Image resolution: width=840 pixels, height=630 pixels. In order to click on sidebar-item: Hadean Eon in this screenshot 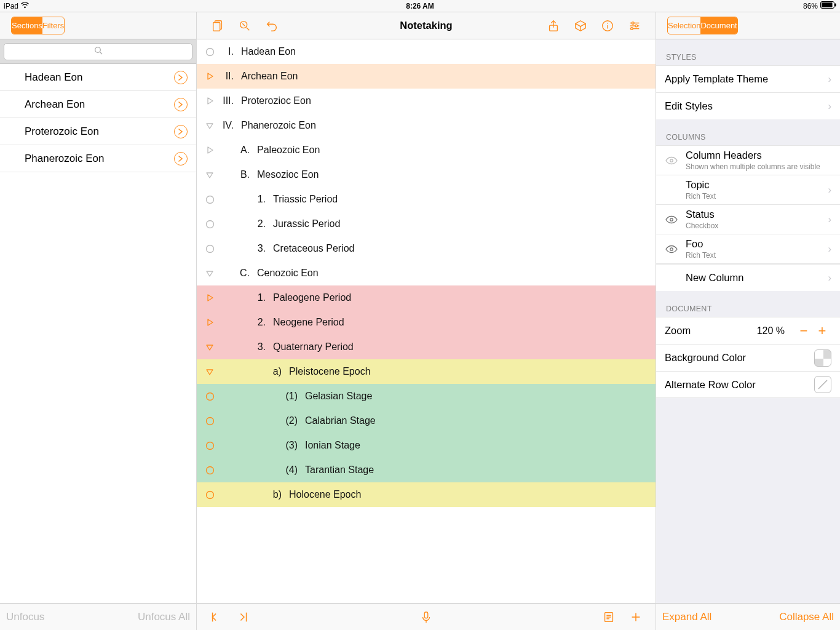, I will do `click(98, 78)`.